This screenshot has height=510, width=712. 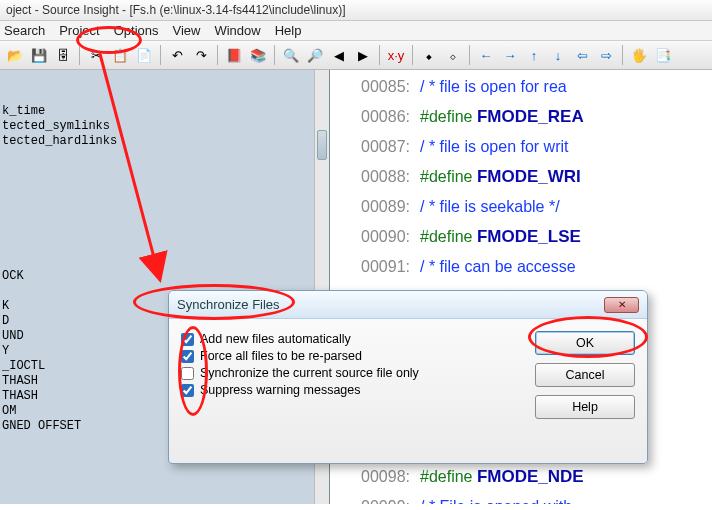 What do you see at coordinates (500, 237) in the screenshot?
I see `code-text: #define FMODE_LSE` at bounding box center [500, 237].